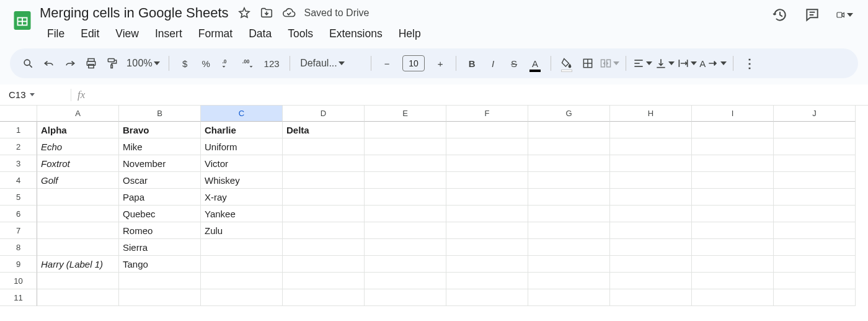  I want to click on cell-C5: X-ray, so click(242, 197).